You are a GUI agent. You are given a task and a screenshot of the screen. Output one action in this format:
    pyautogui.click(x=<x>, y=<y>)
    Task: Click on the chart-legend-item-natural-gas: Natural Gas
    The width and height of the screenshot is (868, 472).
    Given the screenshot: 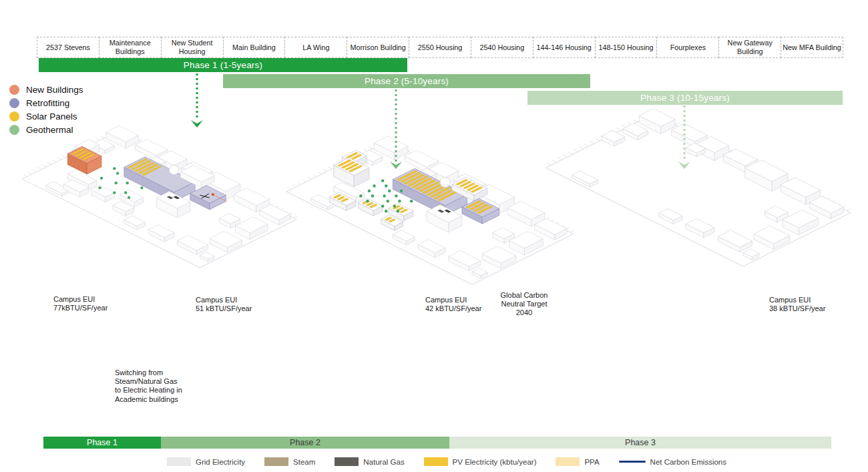 What is the action you would take?
    pyautogui.click(x=369, y=462)
    